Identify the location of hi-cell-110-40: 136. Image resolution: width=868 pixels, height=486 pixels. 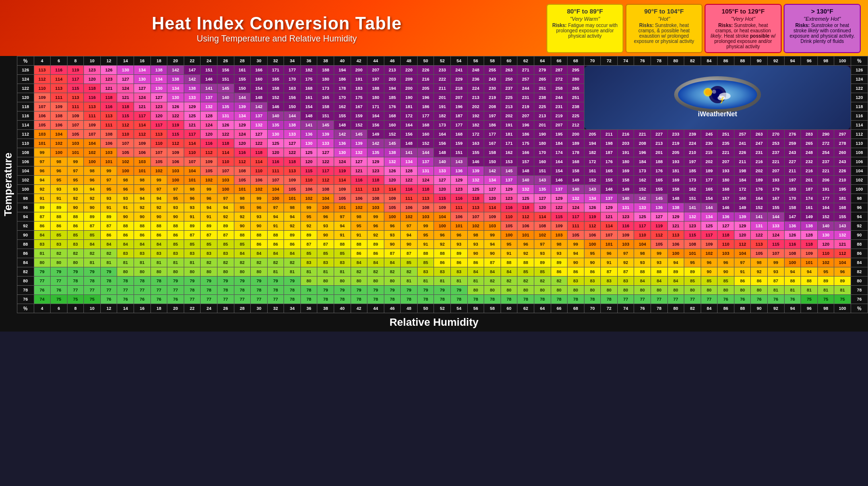
(342, 144).